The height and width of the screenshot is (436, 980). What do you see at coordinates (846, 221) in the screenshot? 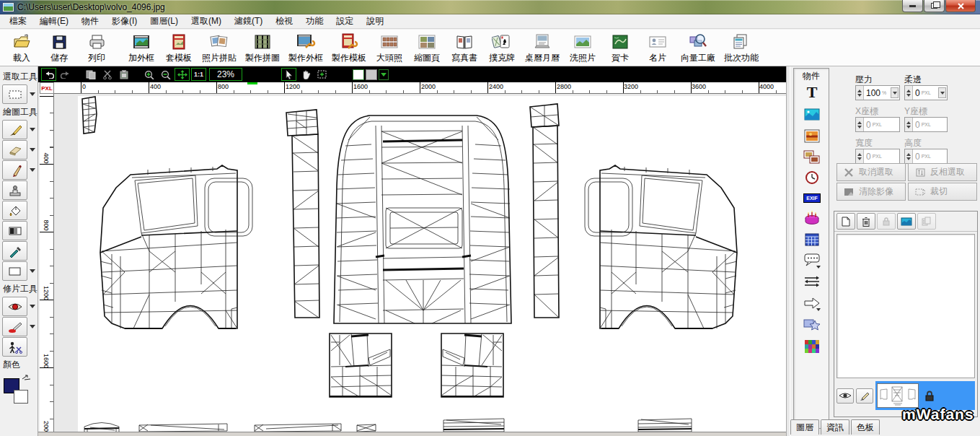
I see `new-layer-button` at bounding box center [846, 221].